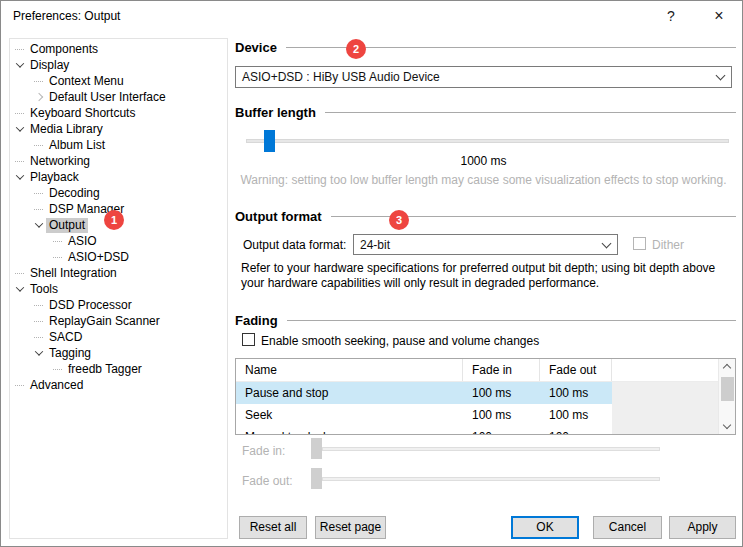 The width and height of the screenshot is (743, 547). Describe the element at coordinates (665, 393) in the screenshot. I see `cell-filler` at that location.